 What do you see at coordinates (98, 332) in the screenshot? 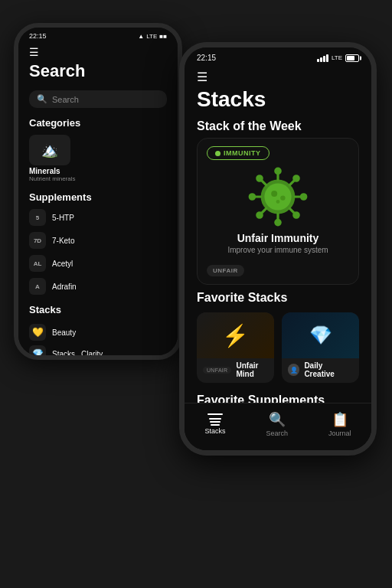
I see `list-item: 💛 Beauty` at bounding box center [98, 332].